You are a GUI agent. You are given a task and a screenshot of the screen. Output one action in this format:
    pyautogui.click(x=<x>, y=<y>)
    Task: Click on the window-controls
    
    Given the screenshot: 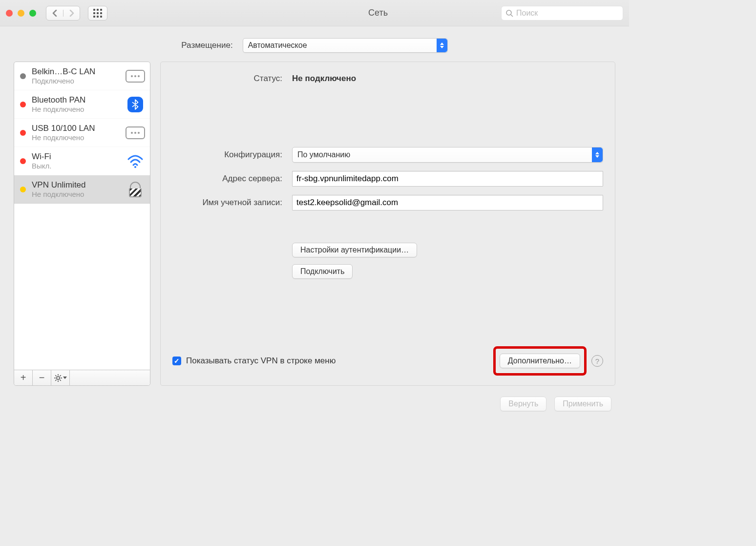 What is the action you would take?
    pyautogui.click(x=21, y=13)
    